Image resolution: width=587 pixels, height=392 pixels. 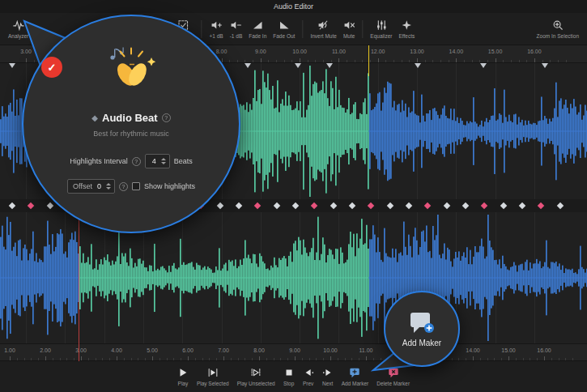 What do you see at coordinates (328, 377) in the screenshot?
I see `next-button: Next` at bounding box center [328, 377].